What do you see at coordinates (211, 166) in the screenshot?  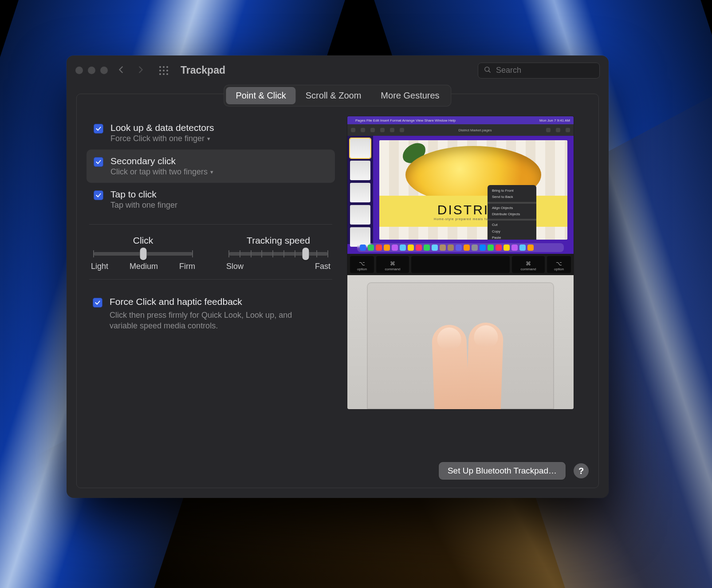 I see `option-secondary-click: Secondary click Click or tap with two fi…` at bounding box center [211, 166].